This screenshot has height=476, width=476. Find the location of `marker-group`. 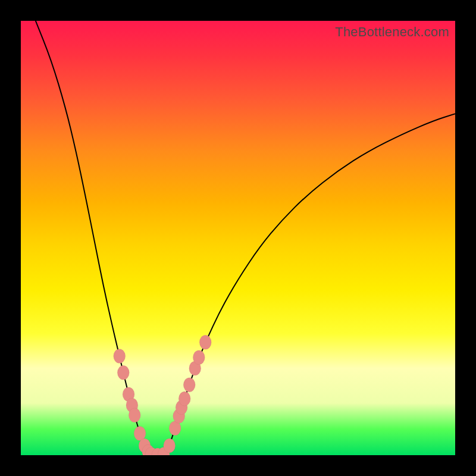

marker-group is located at coordinates (163, 395).